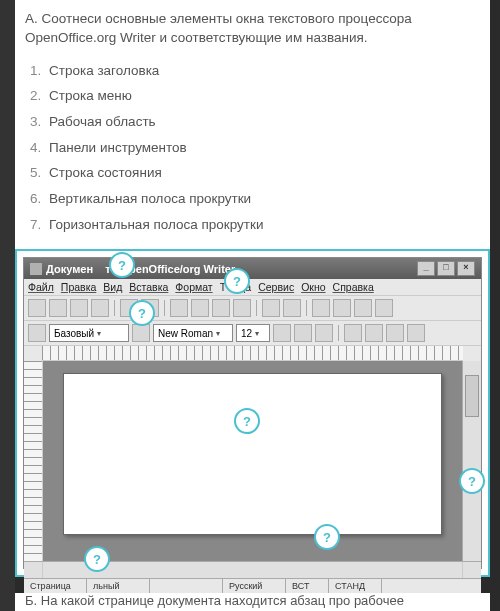 The width and height of the screenshot is (500, 611). Describe the element at coordinates (37, 333) in the screenshot. I see `styles-icon` at that location.